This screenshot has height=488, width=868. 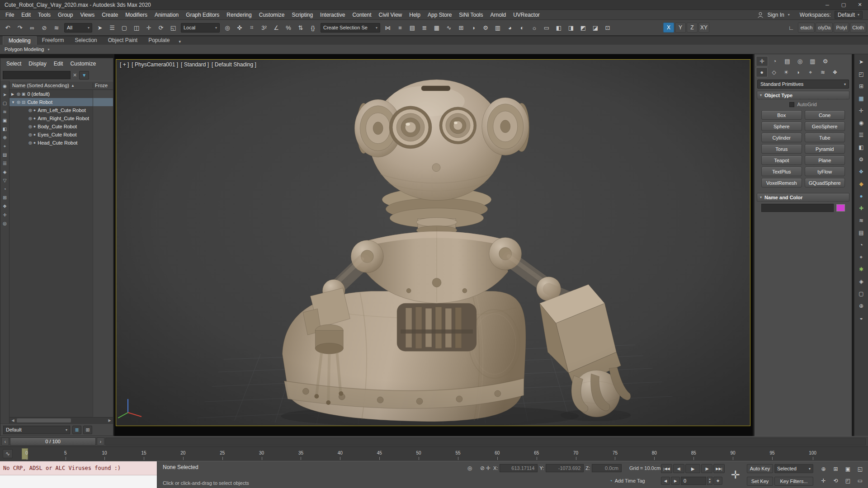 What do you see at coordinates (803, 84) in the screenshot?
I see `primitive-category-dropdown: Standard Primitives ▾` at bounding box center [803, 84].